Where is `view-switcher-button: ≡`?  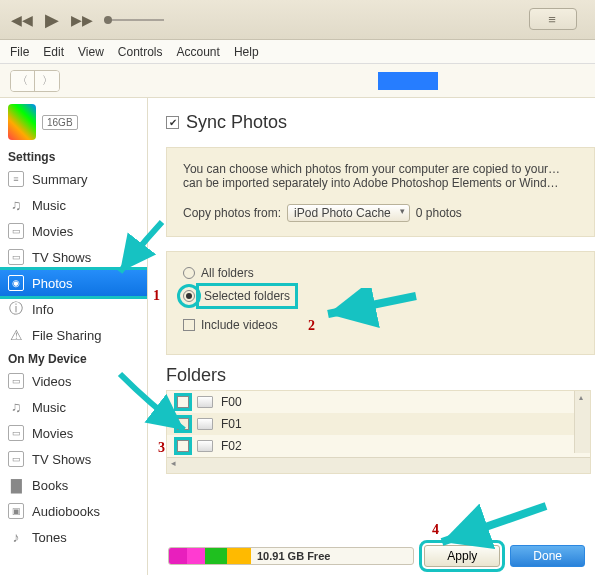 view-switcher-button: ≡ is located at coordinates (553, 19).